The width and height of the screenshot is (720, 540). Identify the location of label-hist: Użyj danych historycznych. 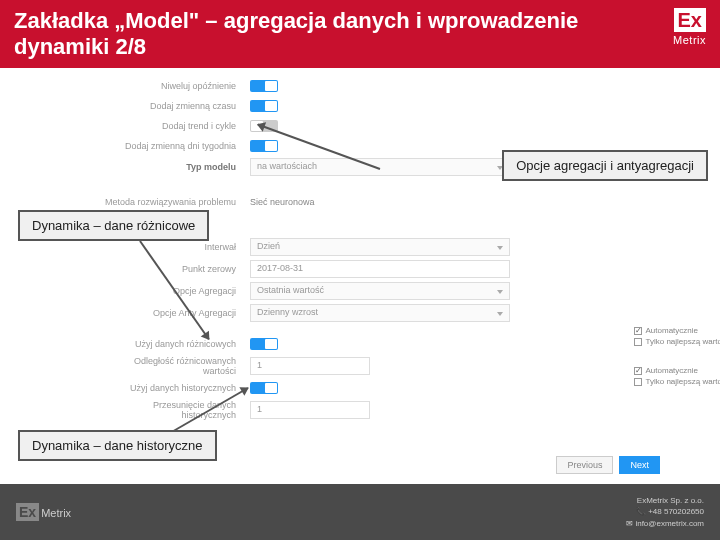
(175, 388).